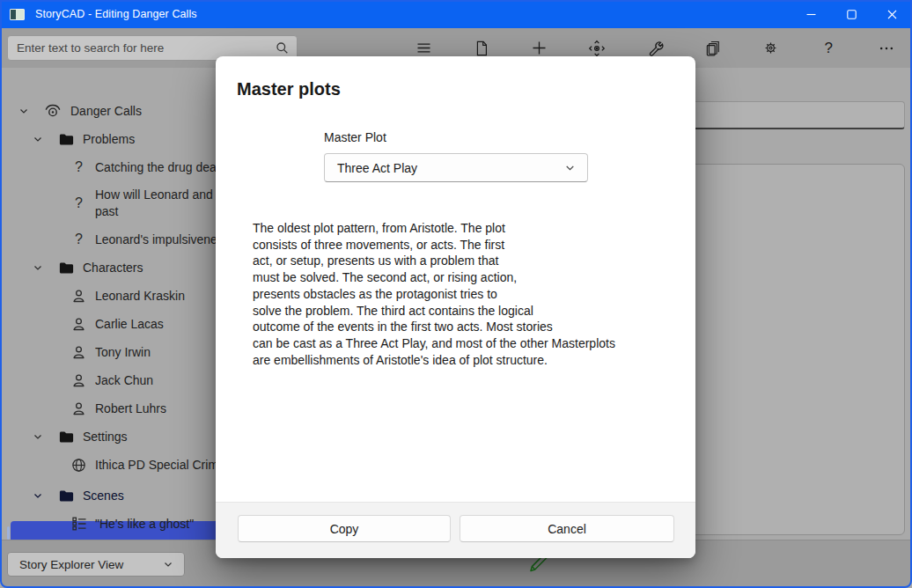 The width and height of the screenshot is (912, 588). What do you see at coordinates (886, 48) in the screenshot?
I see `more-ellipsis-icon` at bounding box center [886, 48].